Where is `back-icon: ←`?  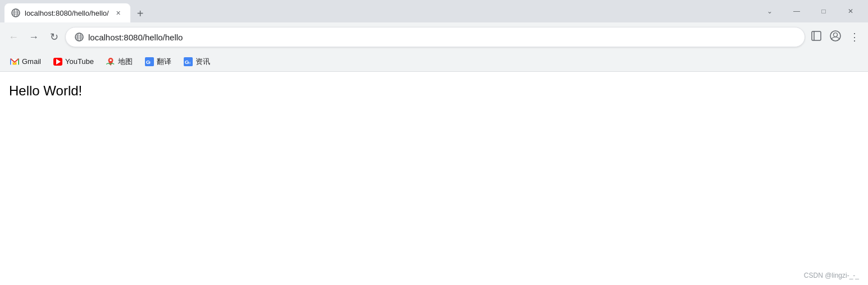 back-icon: ← is located at coordinates (13, 37).